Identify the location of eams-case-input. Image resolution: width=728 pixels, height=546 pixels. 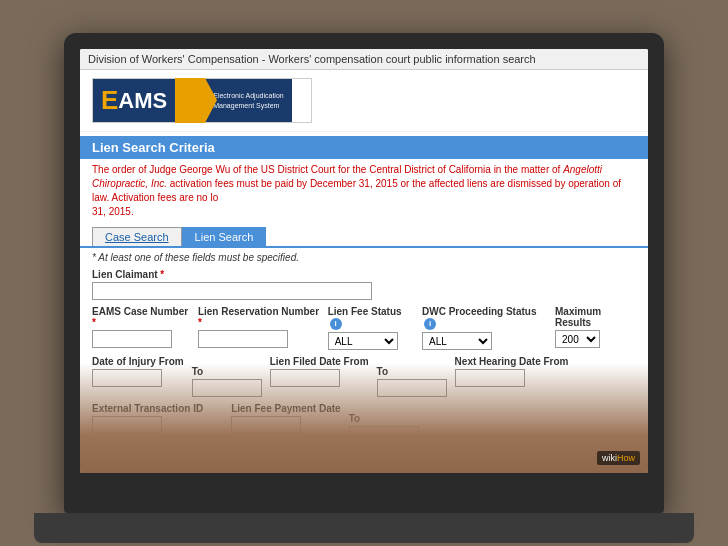
(132, 339).